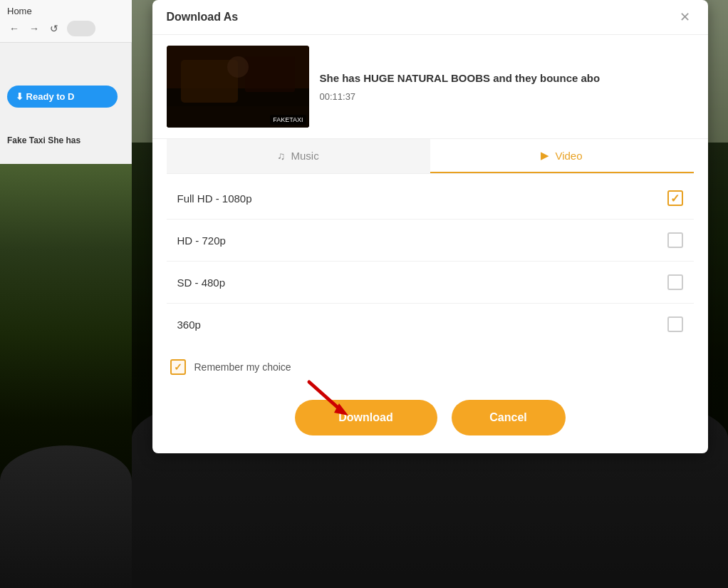 The image size is (728, 588). What do you see at coordinates (66, 517) in the screenshot?
I see `sidebar-car-seat` at bounding box center [66, 517].